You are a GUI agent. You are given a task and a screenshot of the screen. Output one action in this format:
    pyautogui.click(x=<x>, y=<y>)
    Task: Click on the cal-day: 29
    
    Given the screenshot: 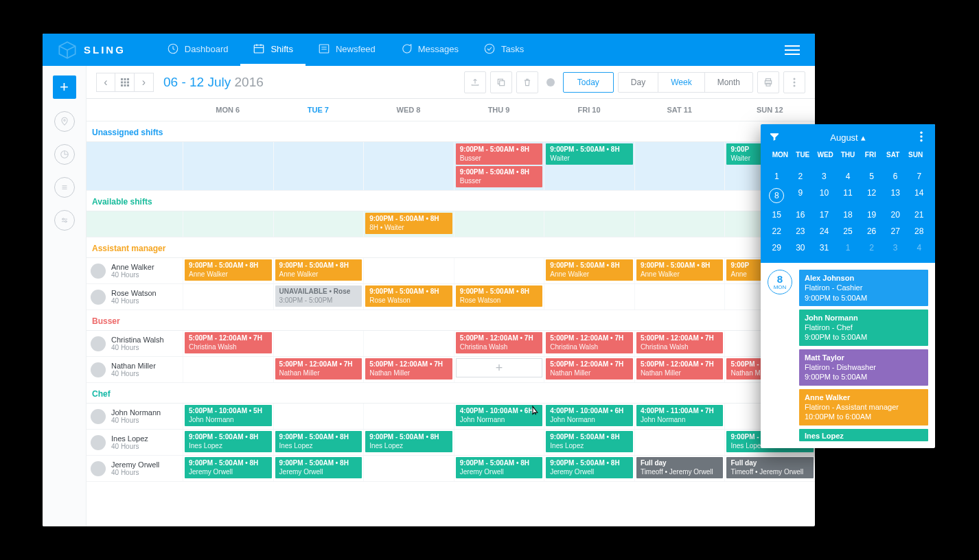 What is the action you would take?
    pyautogui.click(x=777, y=248)
    